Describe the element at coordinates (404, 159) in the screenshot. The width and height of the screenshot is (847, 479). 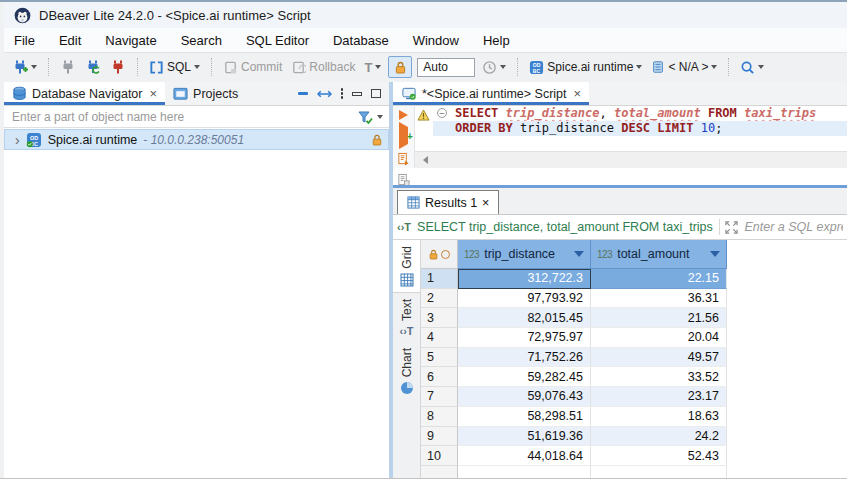
I see `execute-script-icon` at that location.